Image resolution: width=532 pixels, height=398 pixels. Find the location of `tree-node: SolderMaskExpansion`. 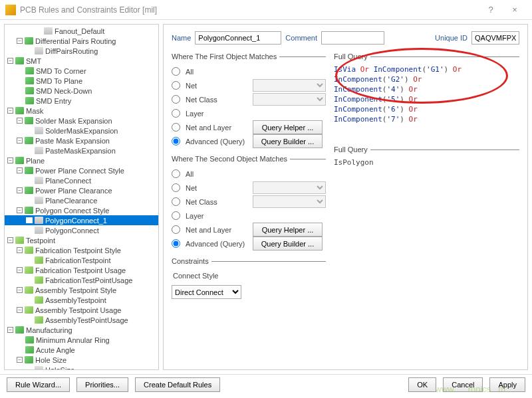

tree-node: SolderMaskExpansion is located at coordinates (81, 130).